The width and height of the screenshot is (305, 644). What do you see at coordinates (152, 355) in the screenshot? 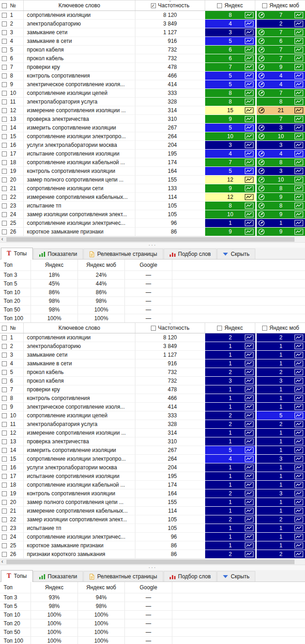
I see `table-row: 3 замыкание сети 1 127 1 1` at bounding box center [152, 355].